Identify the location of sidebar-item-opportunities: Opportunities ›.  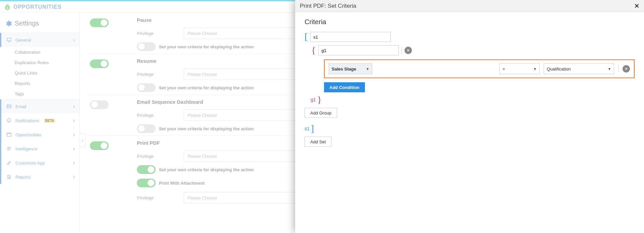
(40, 135).